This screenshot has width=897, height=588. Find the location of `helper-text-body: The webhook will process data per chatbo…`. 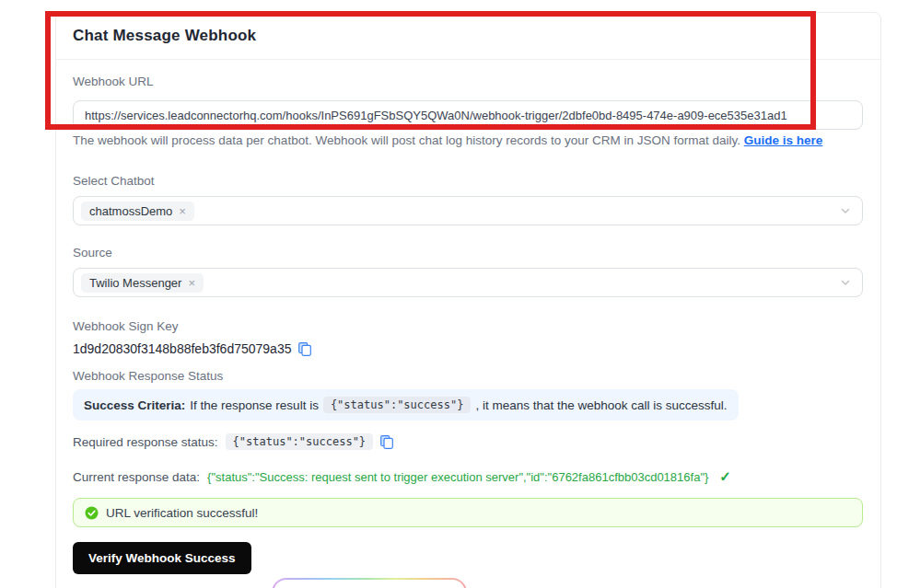

helper-text-body: The webhook will process data per chatbo… is located at coordinates (409, 140).